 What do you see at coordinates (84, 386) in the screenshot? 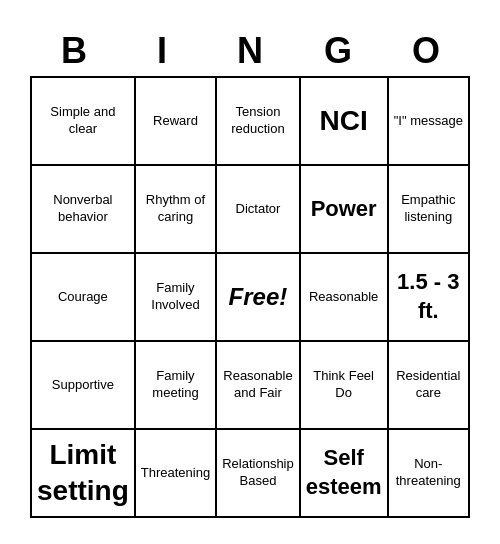
I see `bingo-cell-15: Supportive` at bounding box center [84, 386].